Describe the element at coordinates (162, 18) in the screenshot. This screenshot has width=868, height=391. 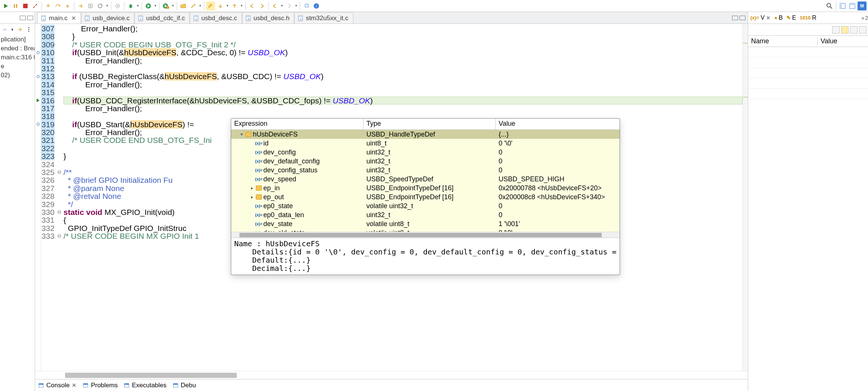
I see `editor-tab: .cusbd_cdc_if.c` at that location.